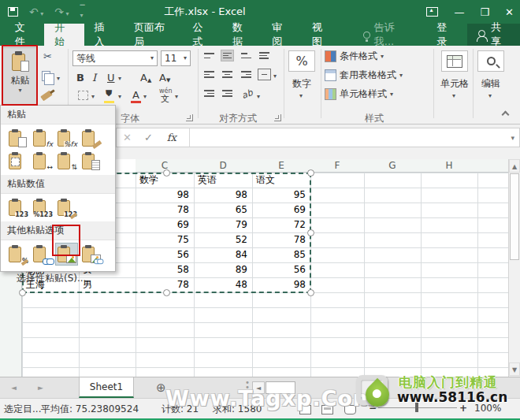 Image resolution: width=520 pixels, height=420 pixels. What do you see at coordinates (17, 208) in the screenshot?
I see `paste-option-values: 123` at bounding box center [17, 208].